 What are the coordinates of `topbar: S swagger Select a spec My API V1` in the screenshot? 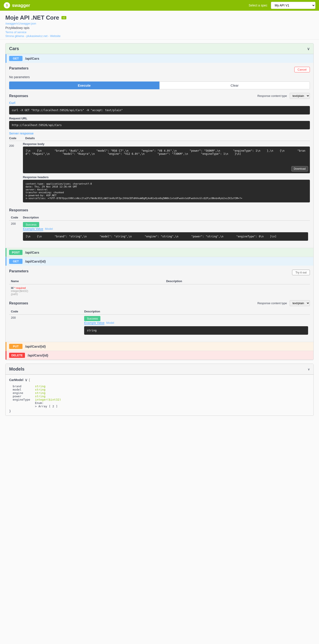 It's located at (160, 6).